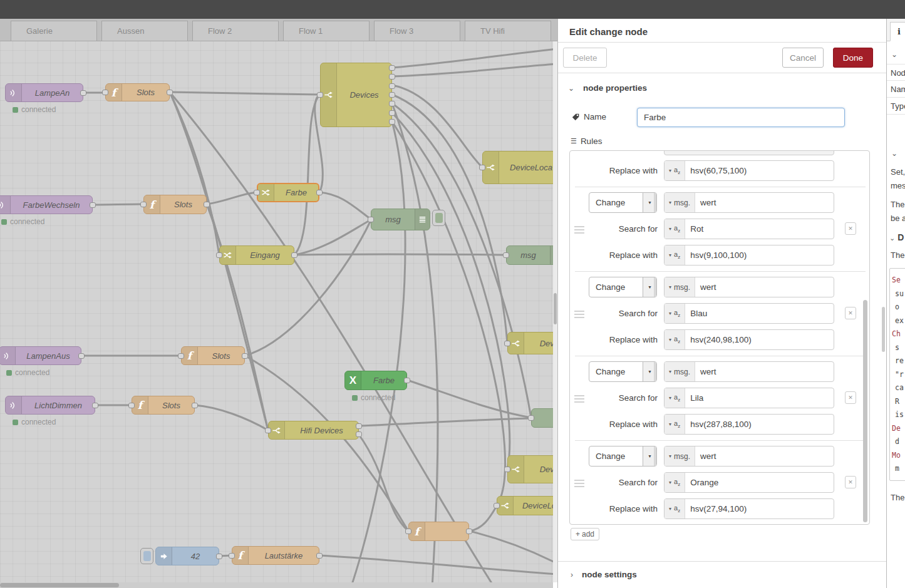  Describe the element at coordinates (718, 339) in the screenshot. I see `typed-input-value: hsv(240,98,100)` at that location.